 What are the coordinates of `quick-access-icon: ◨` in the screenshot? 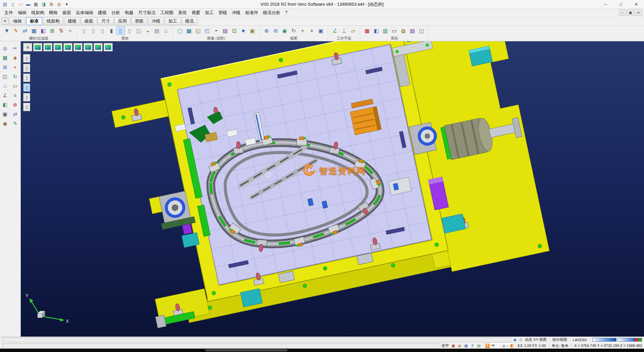 It's located at (44, 4).